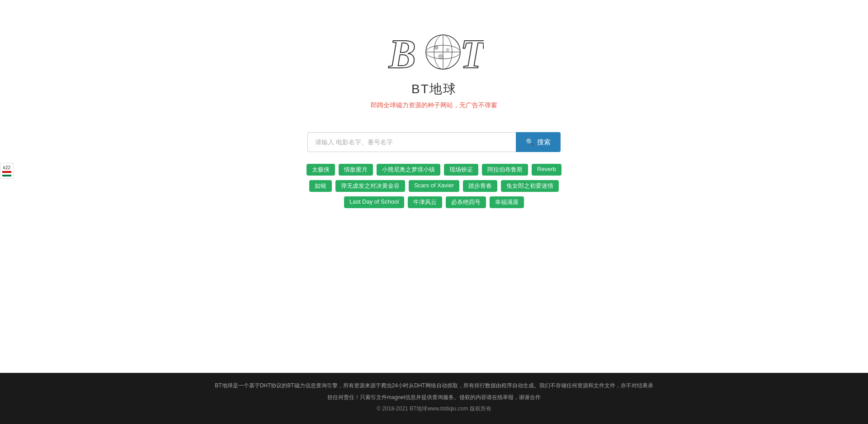 The width and height of the screenshot is (868, 424). What do you see at coordinates (530, 186) in the screenshot?
I see `tag-2-5: 兔女郎之初爱迷情` at bounding box center [530, 186].